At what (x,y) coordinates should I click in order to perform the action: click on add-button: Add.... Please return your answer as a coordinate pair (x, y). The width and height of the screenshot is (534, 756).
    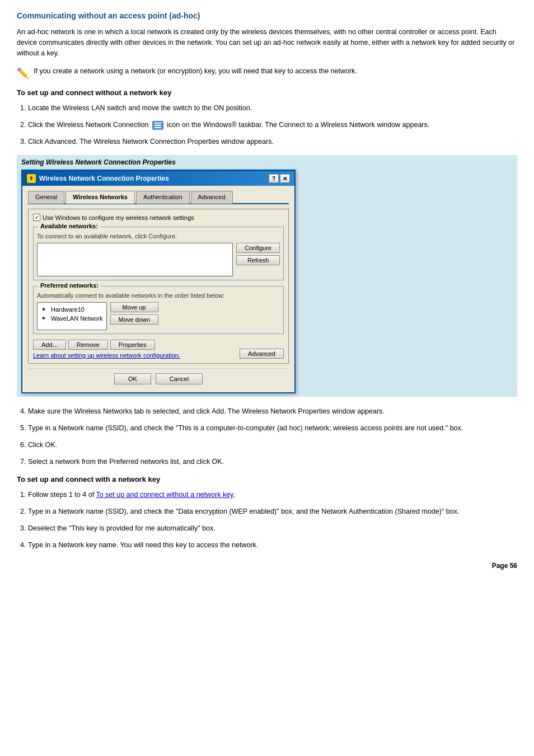
    Looking at the image, I should click on (49, 345).